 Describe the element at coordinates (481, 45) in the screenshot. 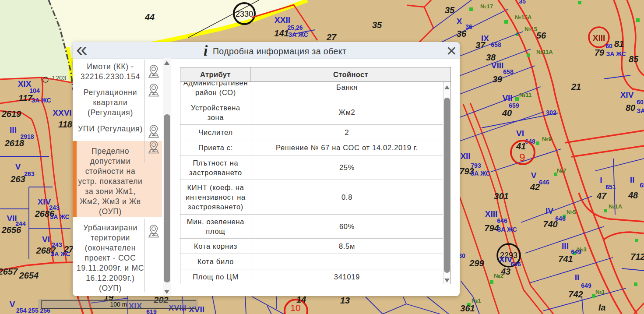

I see `svg-text: 37` at that location.